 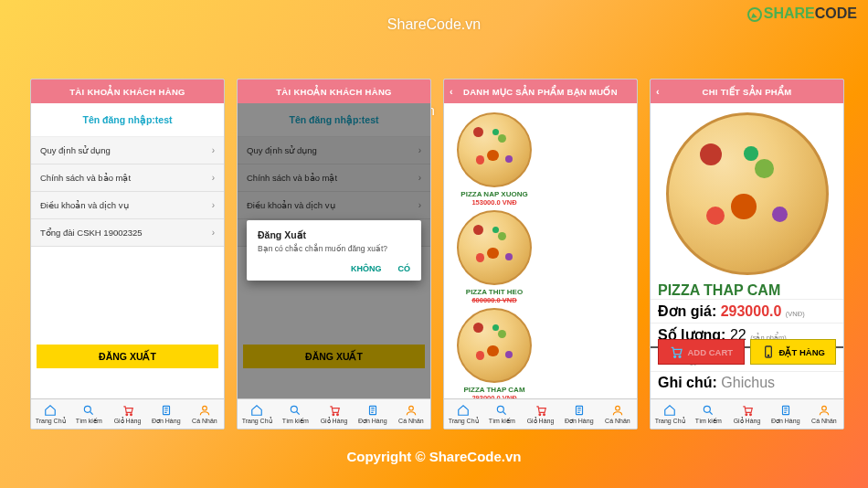 I want to click on product-card: PIZZA NAP XUONG 153000.0 VNĐ, so click(x=494, y=159).